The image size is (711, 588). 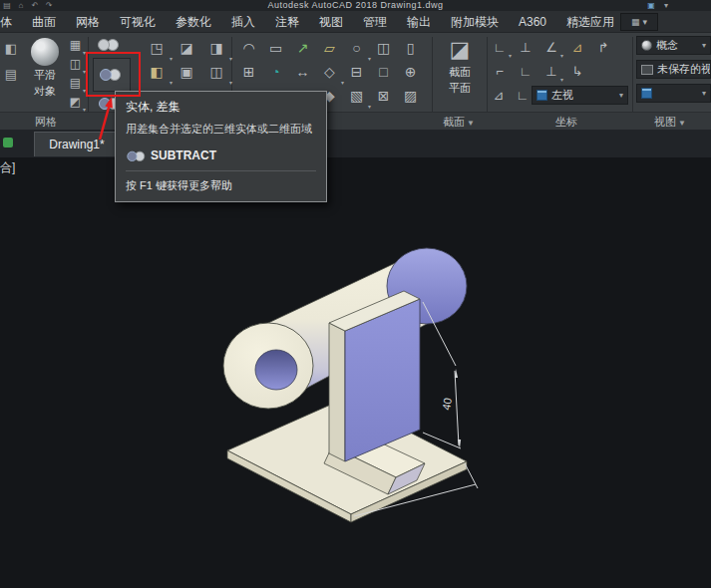 What do you see at coordinates (658, 6) in the screenshot?
I see `titlebar-right-icons: ▣▾` at bounding box center [658, 6].